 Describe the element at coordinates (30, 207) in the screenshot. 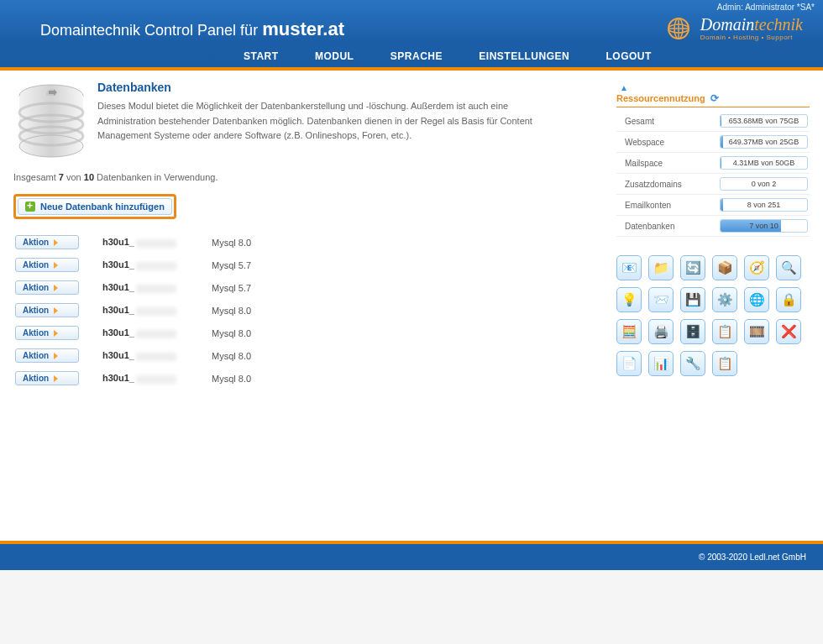

I see `plus-icon` at that location.